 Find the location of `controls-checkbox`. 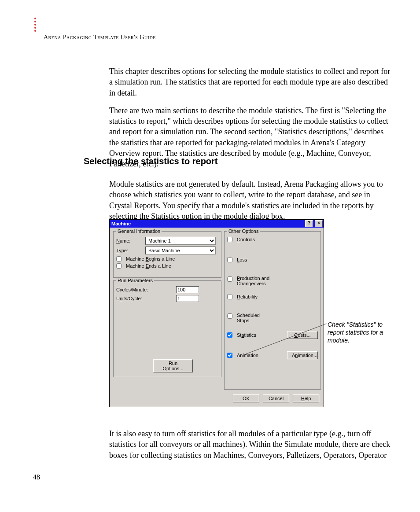

controls-checkbox is located at coordinates (230, 239).